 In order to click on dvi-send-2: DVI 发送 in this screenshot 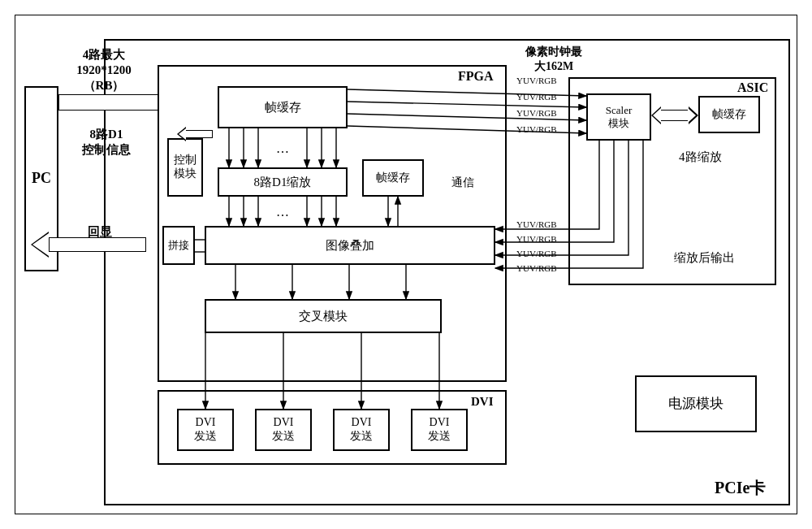, I will do `click(283, 430)`.